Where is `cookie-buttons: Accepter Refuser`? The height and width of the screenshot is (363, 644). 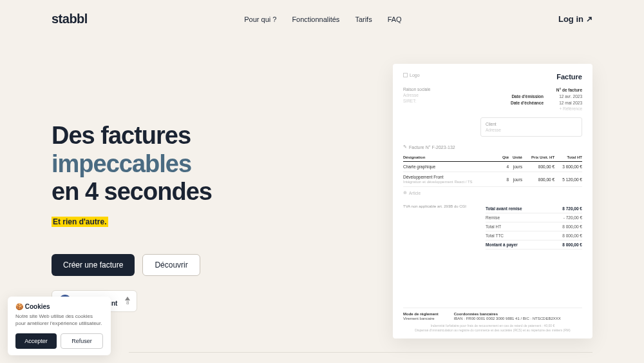
cookie-buttons: Accepter Refuser is located at coordinates (59, 341).